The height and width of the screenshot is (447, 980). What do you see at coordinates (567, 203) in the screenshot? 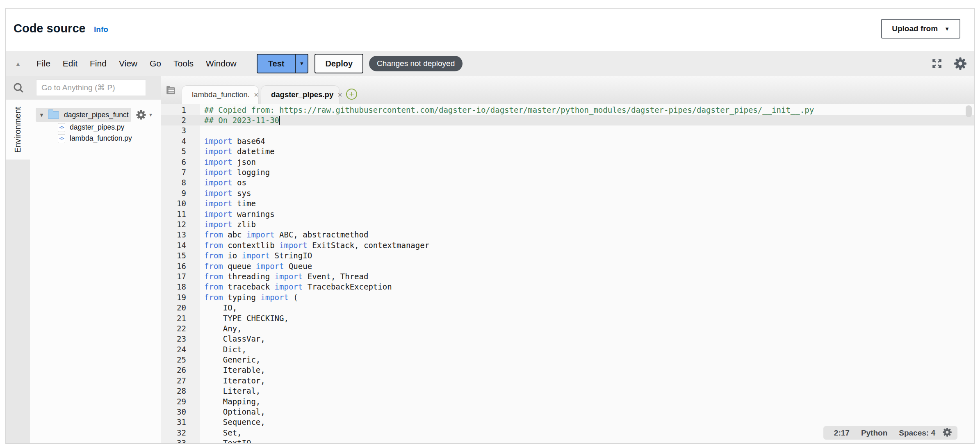
I see `code-line-10: 10import time` at bounding box center [567, 203].